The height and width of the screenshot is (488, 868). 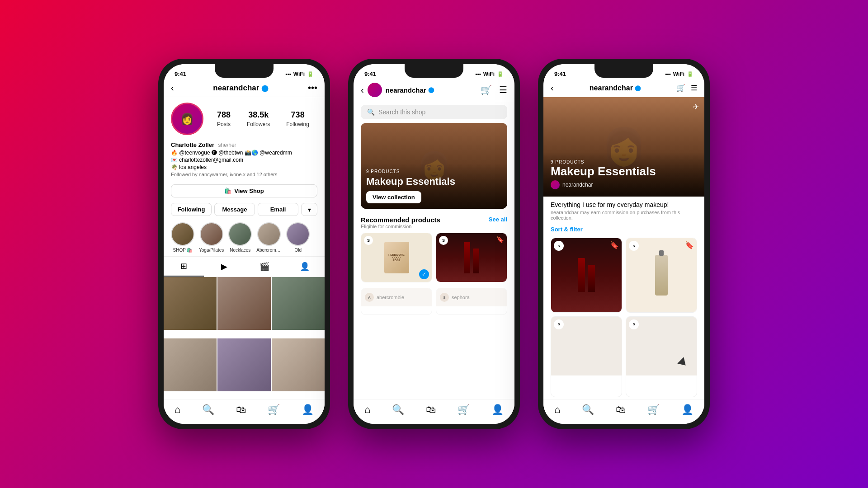 What do you see at coordinates (624, 185) in the screenshot?
I see `hero-creator-row: nearandchar` at bounding box center [624, 185].